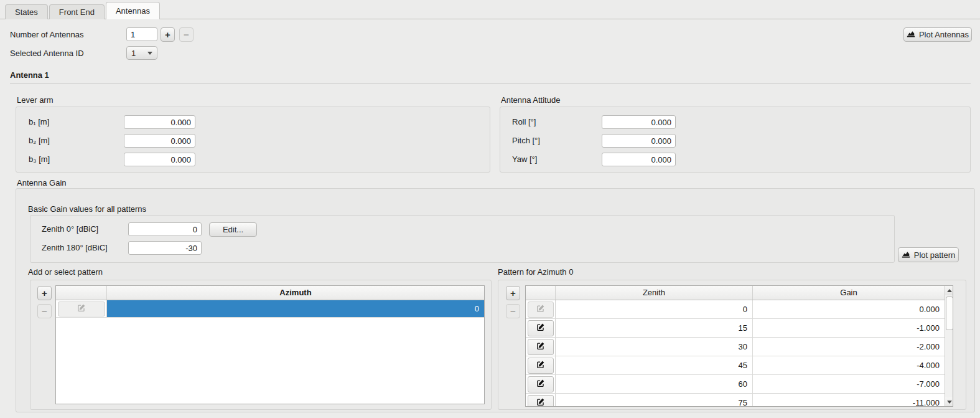  I want to click on azimuth-panel-title: Add or select pattern, so click(65, 272).